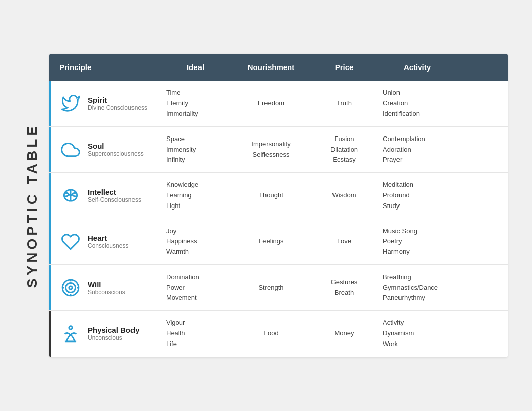  Describe the element at coordinates (271, 333) in the screenshot. I see `nourishment-physical: Food` at that location.